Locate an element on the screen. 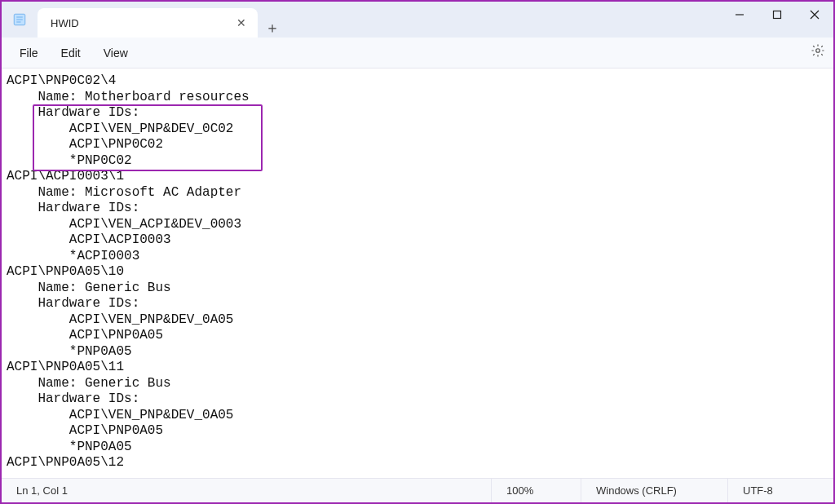 Image resolution: width=835 pixels, height=504 pixels. close-icon: ✕ is located at coordinates (241, 23).